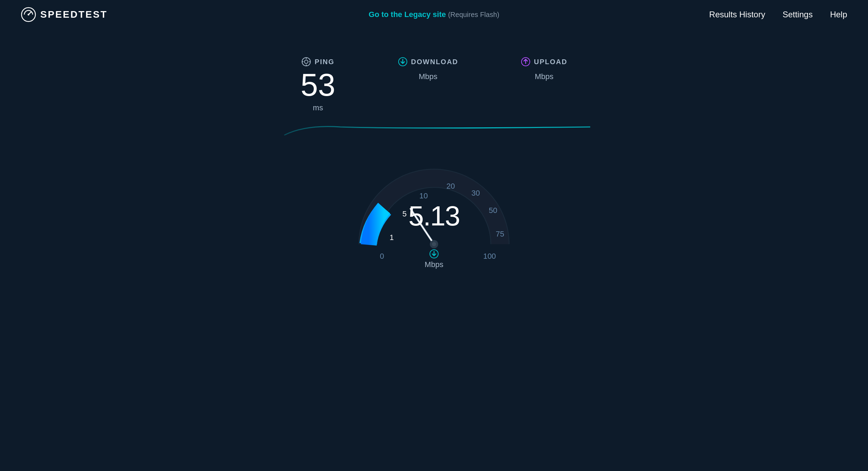 The image size is (868, 471). I want to click on header: SPEEDTEST Go to the Legacy site (Require…, so click(434, 15).